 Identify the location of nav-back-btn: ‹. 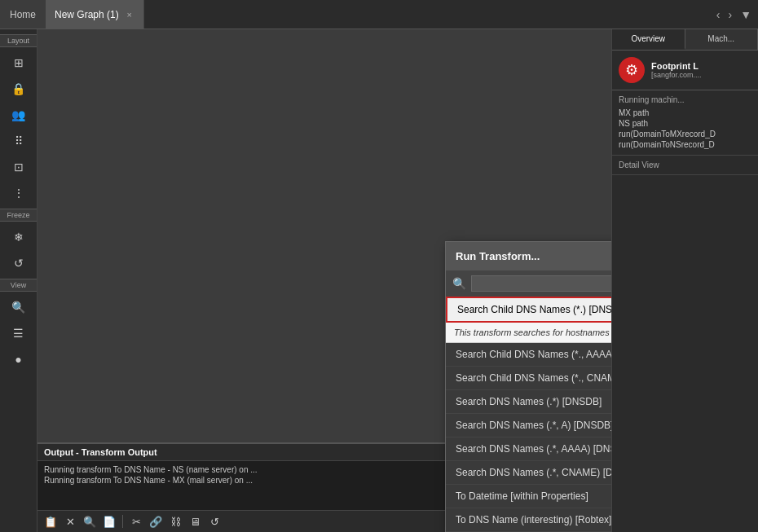
(719, 15).